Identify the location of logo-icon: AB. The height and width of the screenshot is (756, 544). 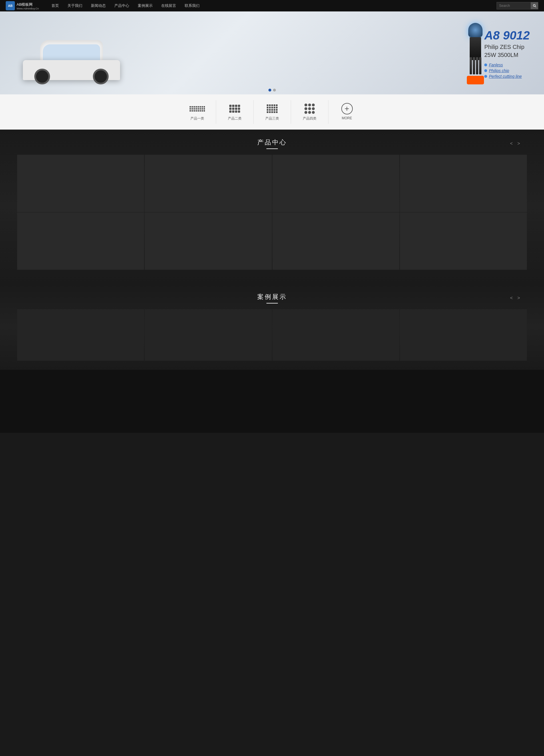
(10, 6).